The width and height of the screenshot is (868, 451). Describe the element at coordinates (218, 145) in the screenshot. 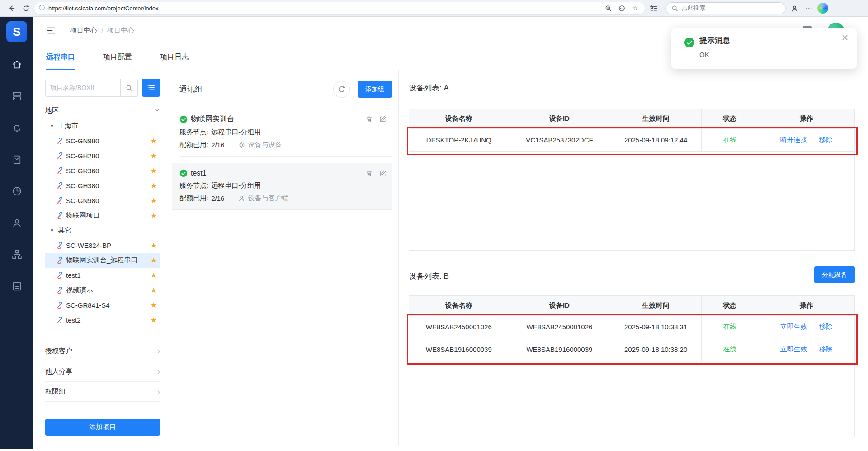

I see `quota-value: 2/16` at that location.